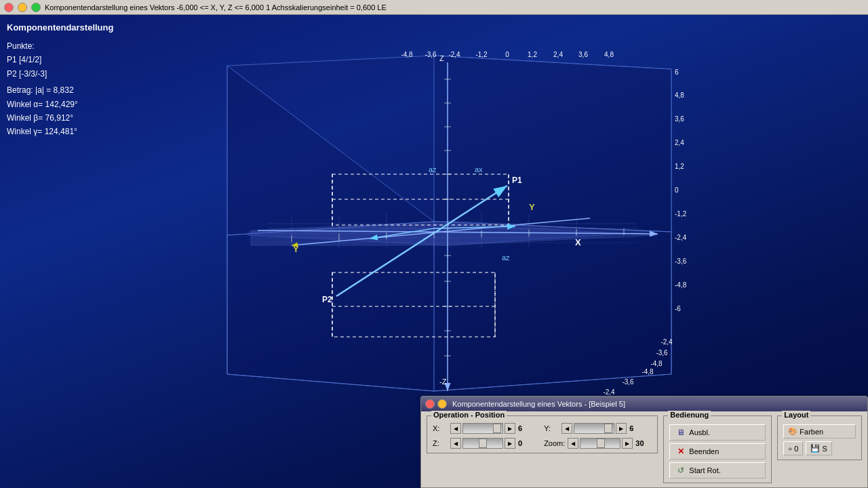  Describe the element at coordinates (442, 404) in the screenshot. I see `ctrl-min-btn` at that location.